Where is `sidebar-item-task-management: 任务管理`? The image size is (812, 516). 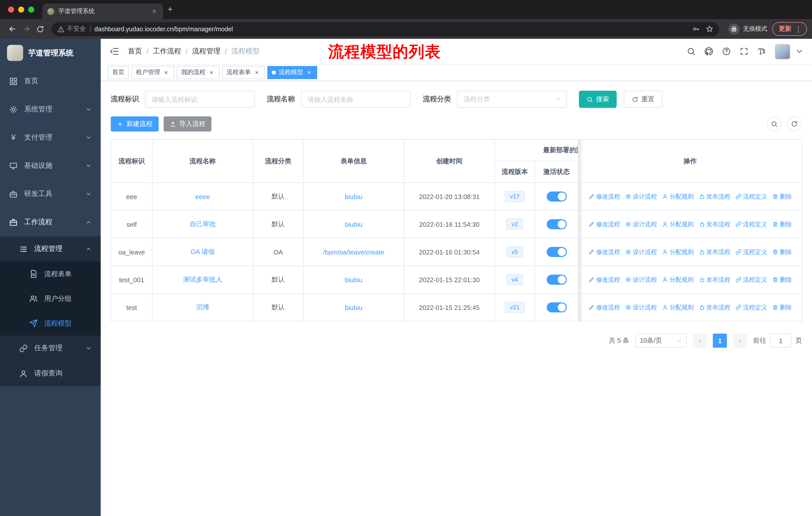 sidebar-item-task-management: 任务管理 is located at coordinates (51, 348).